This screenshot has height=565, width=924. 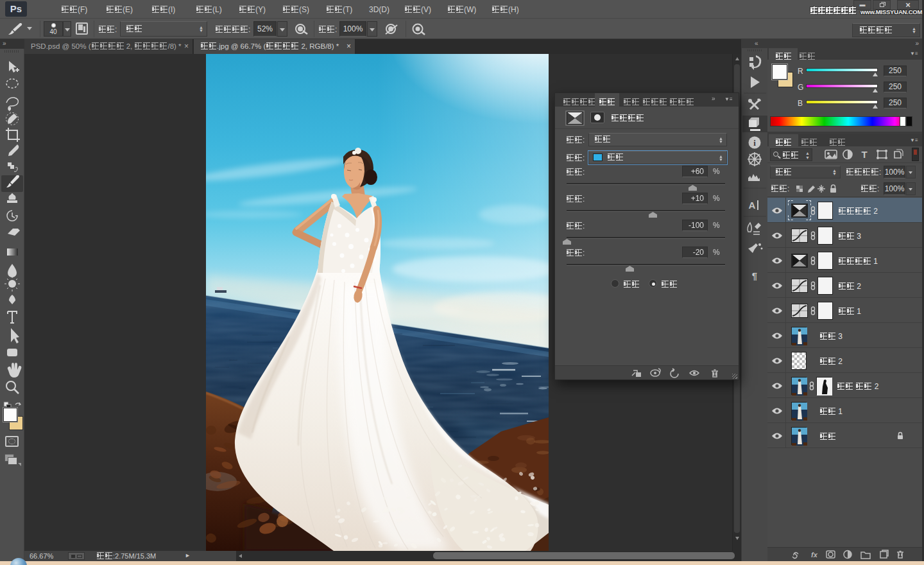 What do you see at coordinates (864, 154) in the screenshot?
I see `svg-text: T` at bounding box center [864, 154].